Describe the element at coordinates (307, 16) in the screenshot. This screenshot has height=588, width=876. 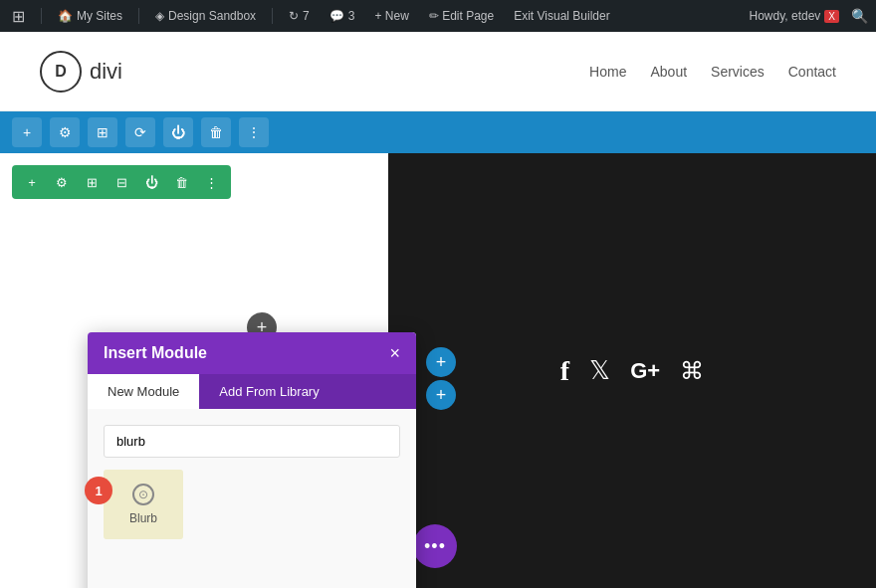
I see `updates-count: 7` at that location.